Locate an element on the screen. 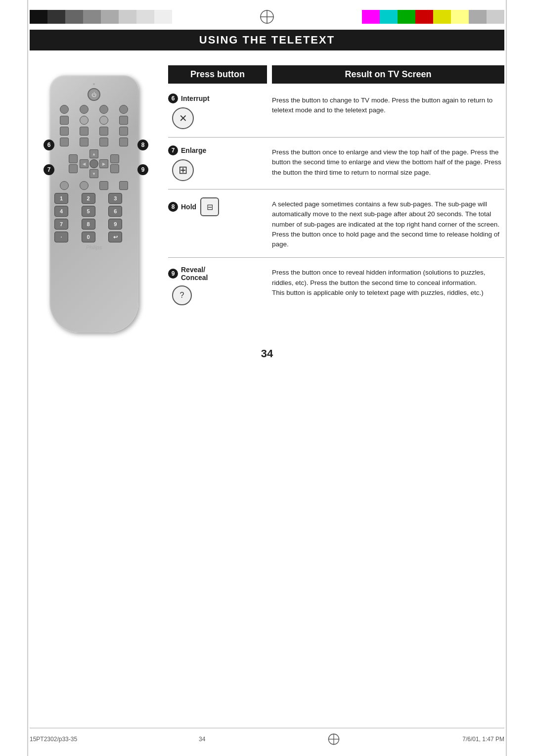  result-hold: A selected page sometimes contains a few… is located at coordinates (388, 224).